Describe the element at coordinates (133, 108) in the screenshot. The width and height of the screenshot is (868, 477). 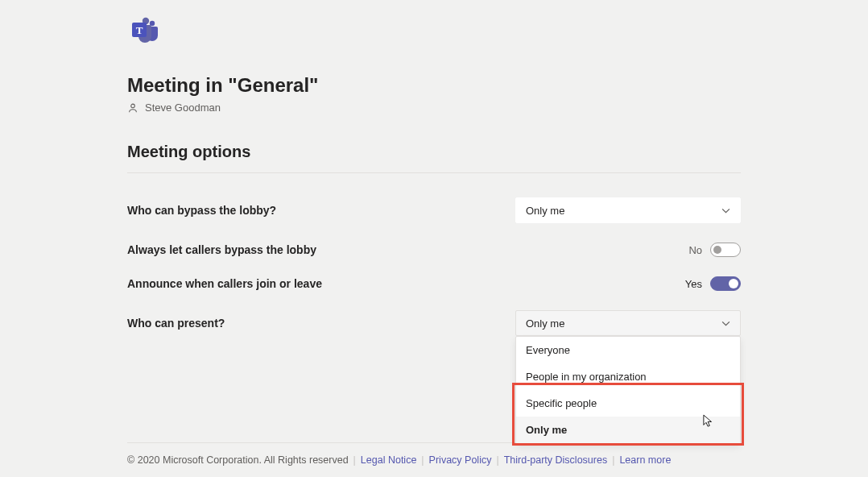
I see `person-icon` at that location.